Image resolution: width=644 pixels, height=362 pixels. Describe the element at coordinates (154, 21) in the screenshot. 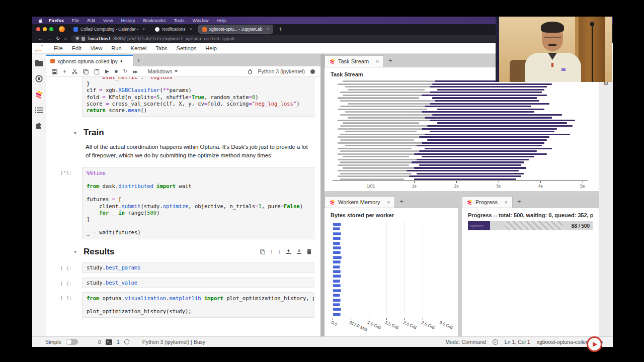

I see `macos-menu-item: Bookmarks` at that location.